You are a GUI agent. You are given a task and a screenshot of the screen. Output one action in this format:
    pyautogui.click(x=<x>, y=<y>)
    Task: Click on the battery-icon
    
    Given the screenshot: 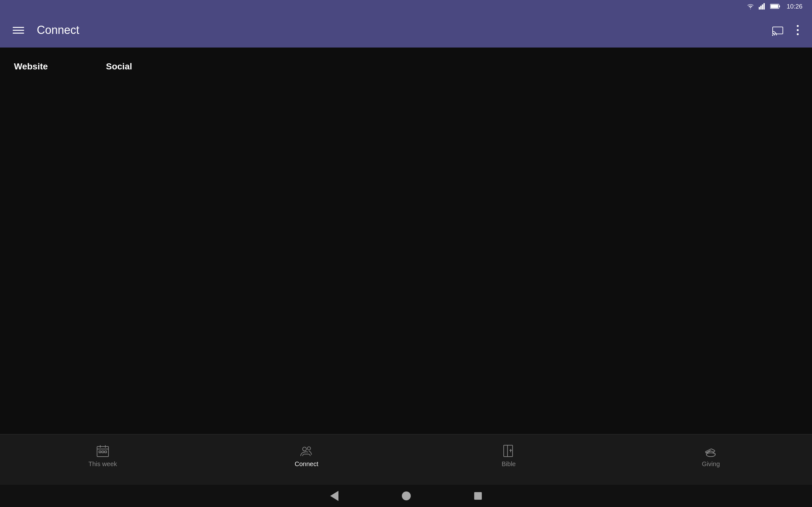 What is the action you would take?
    pyautogui.click(x=775, y=6)
    